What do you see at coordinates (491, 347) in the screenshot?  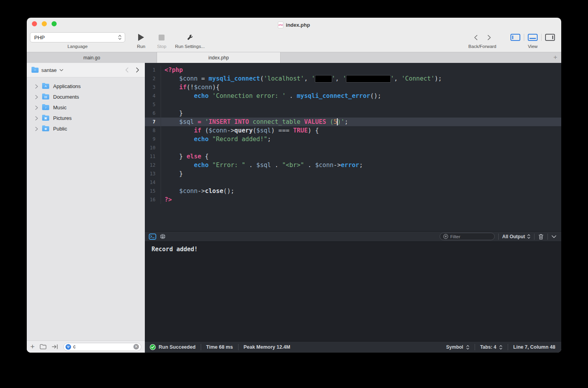 I see `tab-width-select: Tabs: 4` at bounding box center [491, 347].